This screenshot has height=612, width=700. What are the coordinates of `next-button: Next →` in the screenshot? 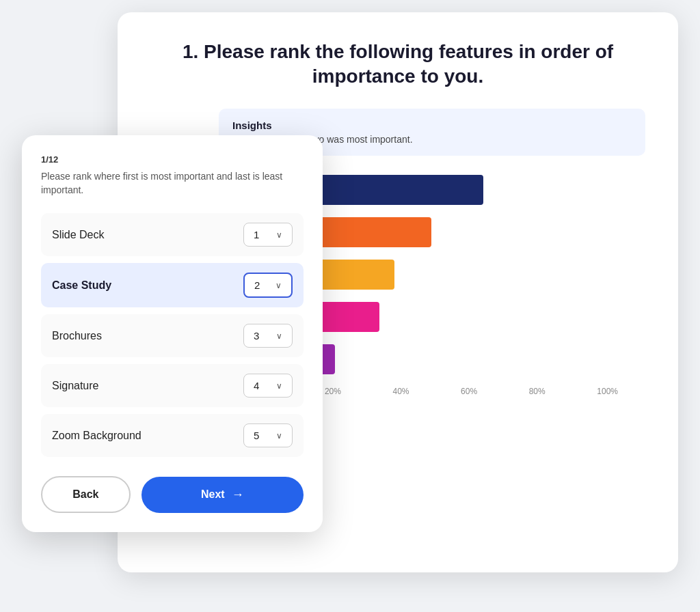 It's located at (223, 495).